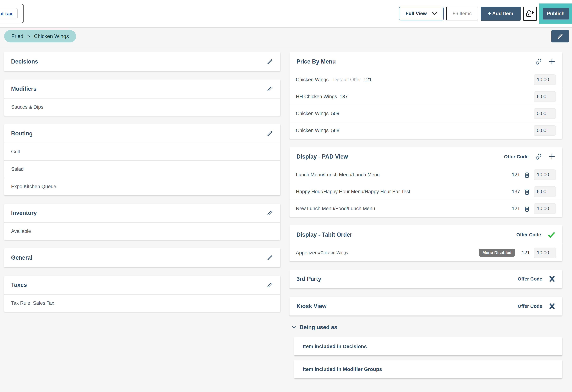  Describe the element at coordinates (501, 14) in the screenshot. I see `add-item-button: + Add Item` at that location.